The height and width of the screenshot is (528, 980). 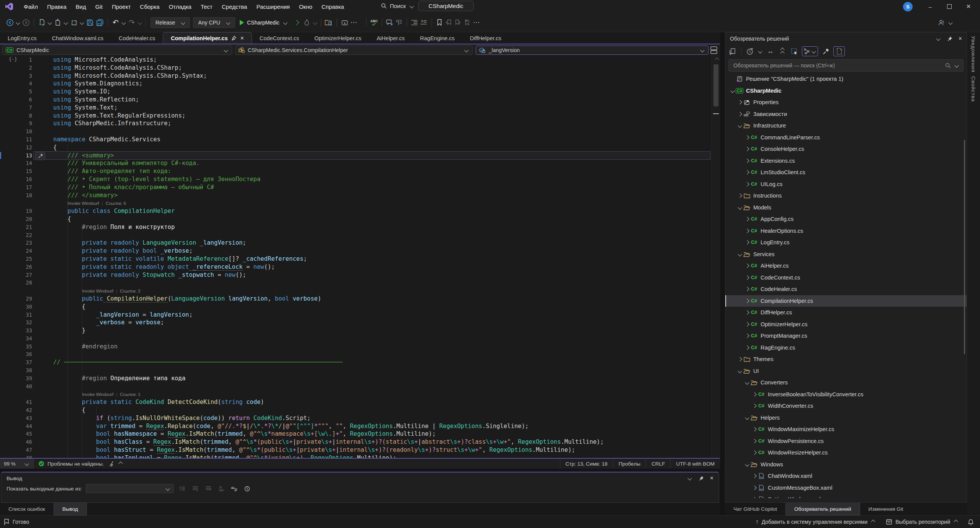 What do you see at coordinates (374, 23) in the screenshot?
I see `spell-check-button: ABC` at bounding box center [374, 23].